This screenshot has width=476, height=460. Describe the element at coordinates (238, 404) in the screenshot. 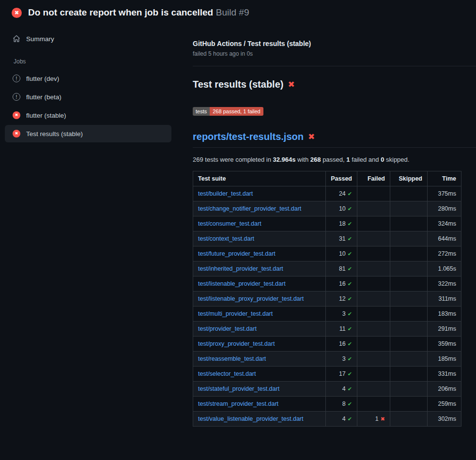

I see `test-suite-link: test/stream_provider_test.dart` at that location.